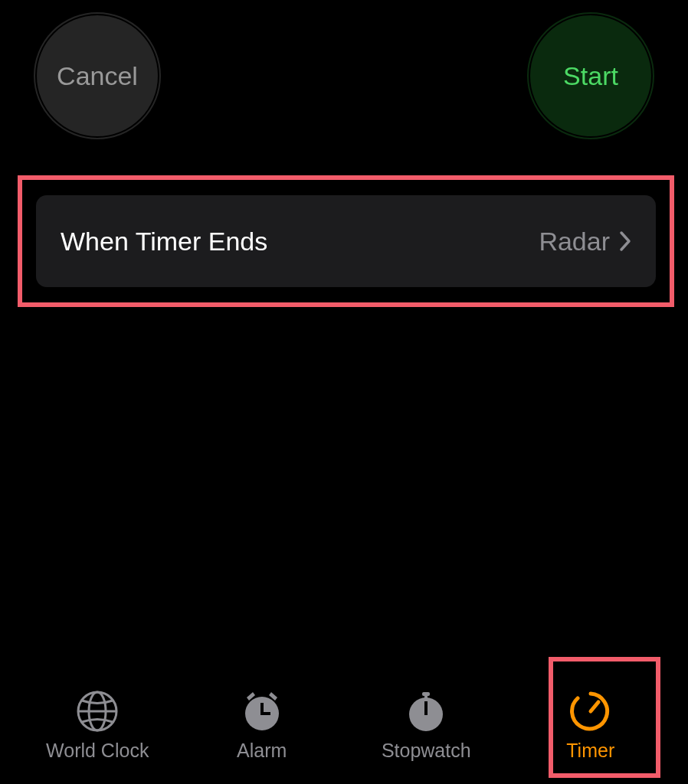  What do you see at coordinates (97, 750) in the screenshot?
I see `tab-world-clock-label: World Clock` at bounding box center [97, 750].